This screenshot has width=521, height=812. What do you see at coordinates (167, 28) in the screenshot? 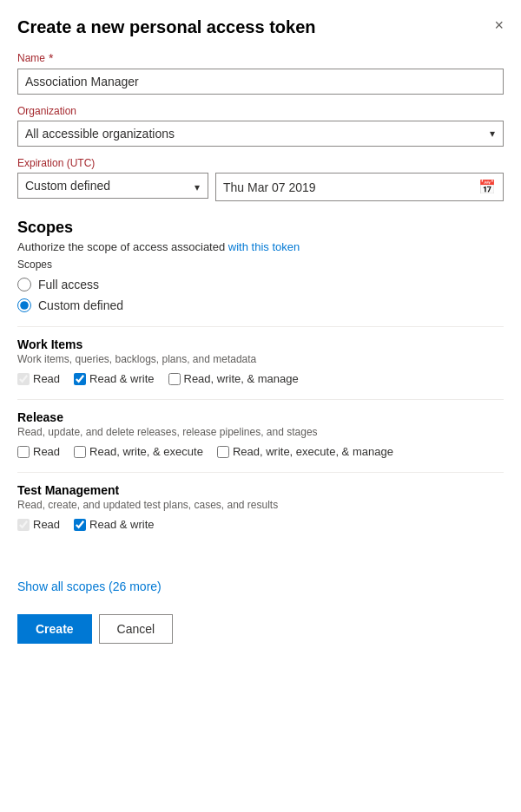
I see `dialog-title: Create a new personal access token` at bounding box center [167, 28].